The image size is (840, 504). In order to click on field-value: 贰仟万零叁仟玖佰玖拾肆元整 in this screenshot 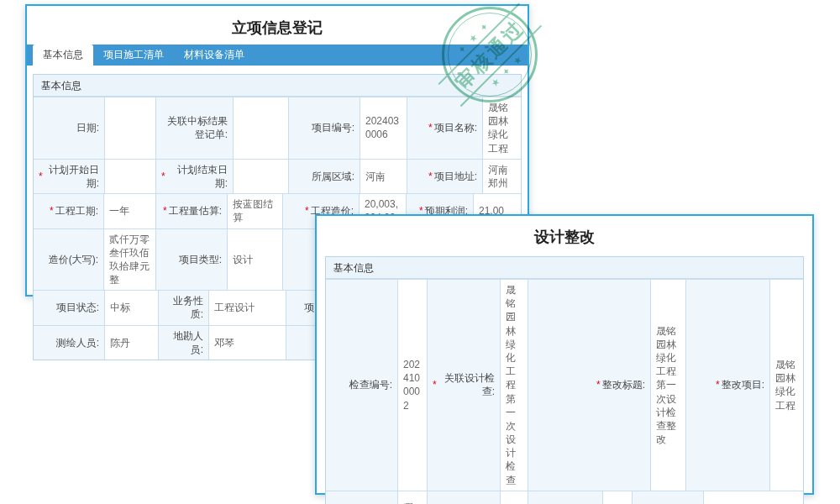, I will do `click(129, 260)`.